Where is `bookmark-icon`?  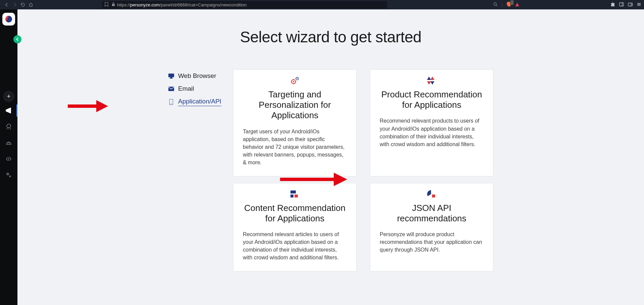 bookmark-icon is located at coordinates (107, 5).